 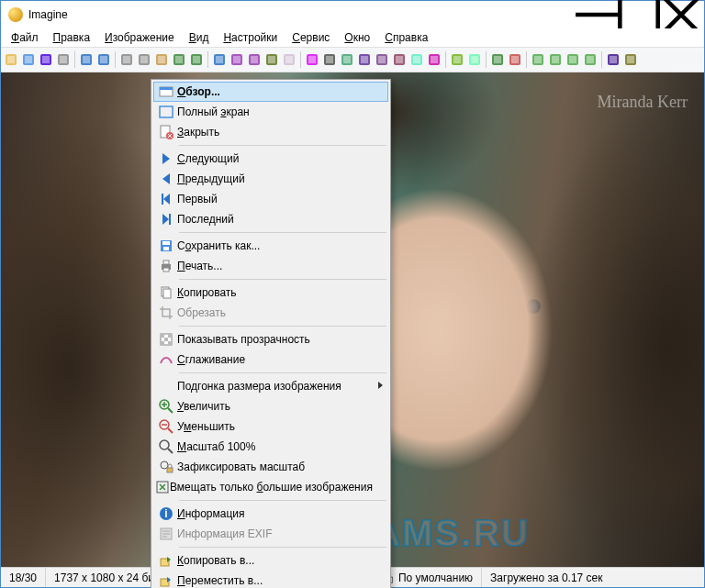 I want to click on toolbar-zoom-out-button, so click(x=515, y=60).